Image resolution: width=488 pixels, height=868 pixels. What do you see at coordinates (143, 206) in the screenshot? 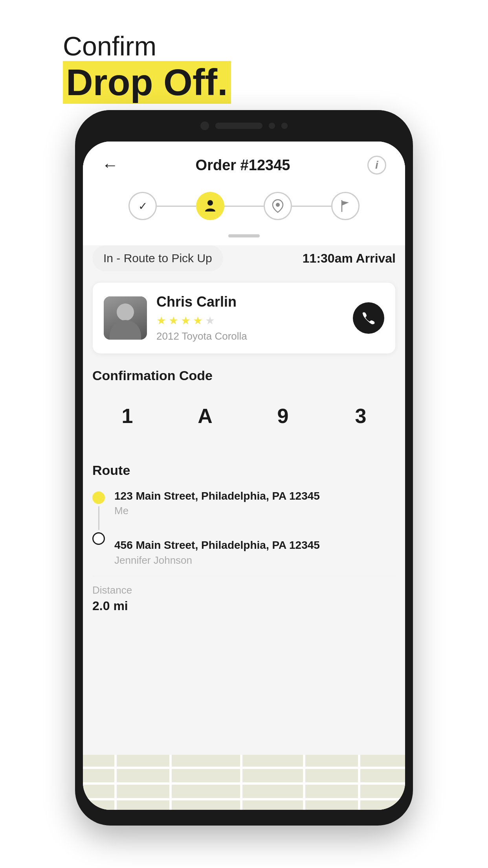
I see `step-check-circle: ✓` at bounding box center [143, 206].